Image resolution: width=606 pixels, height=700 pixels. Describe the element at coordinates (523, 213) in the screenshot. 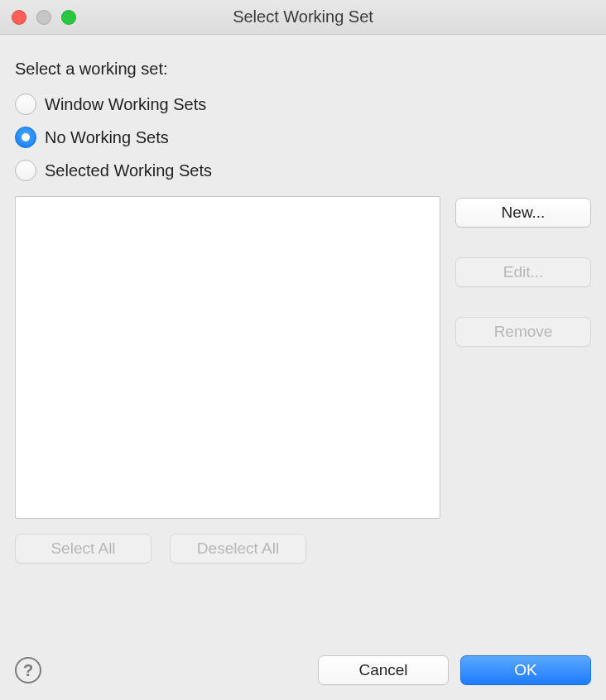

I see `new-button: New...` at that location.